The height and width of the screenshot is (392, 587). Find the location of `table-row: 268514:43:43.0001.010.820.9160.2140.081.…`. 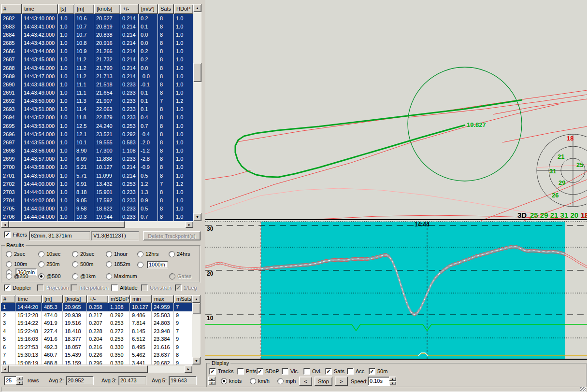

table-row: 268514:43:43.0001.010.820.9160.2140.081.… is located at coordinates (97, 42).